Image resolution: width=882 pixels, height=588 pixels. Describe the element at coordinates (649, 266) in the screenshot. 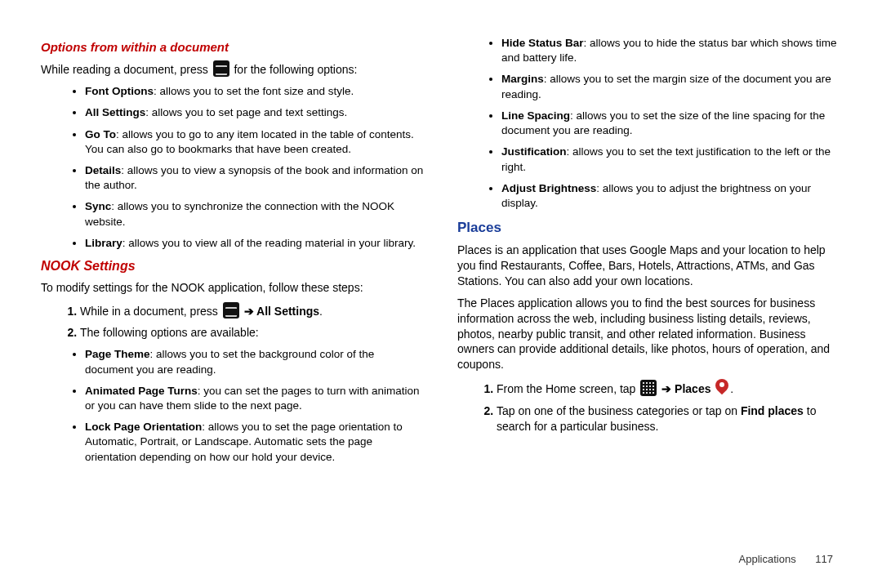

I see `places-p1: Places is an application that uses Googl…` at that location.